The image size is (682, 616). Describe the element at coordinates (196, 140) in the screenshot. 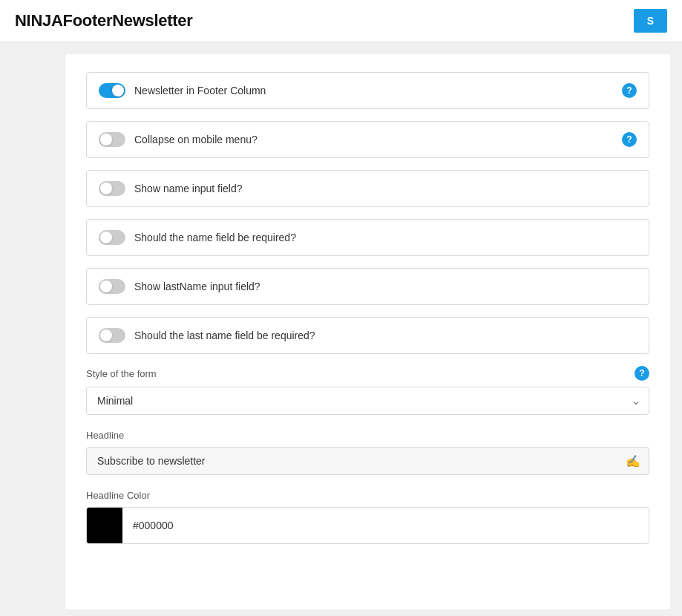

I see `toggle-label-collapse-mobile: Collapse on mobile menu?` at that location.